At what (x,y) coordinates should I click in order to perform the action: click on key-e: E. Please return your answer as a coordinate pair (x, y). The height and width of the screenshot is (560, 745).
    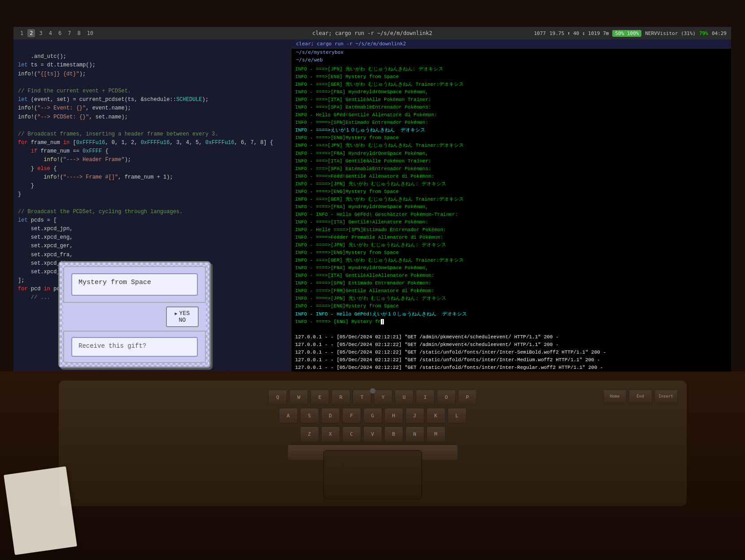
    Looking at the image, I should click on (320, 398).